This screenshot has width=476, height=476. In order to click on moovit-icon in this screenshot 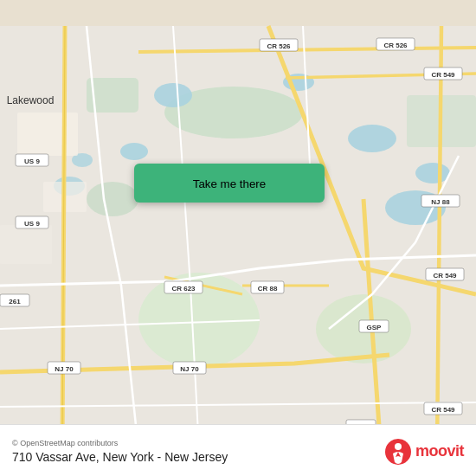, I will do `click(398, 452)`.